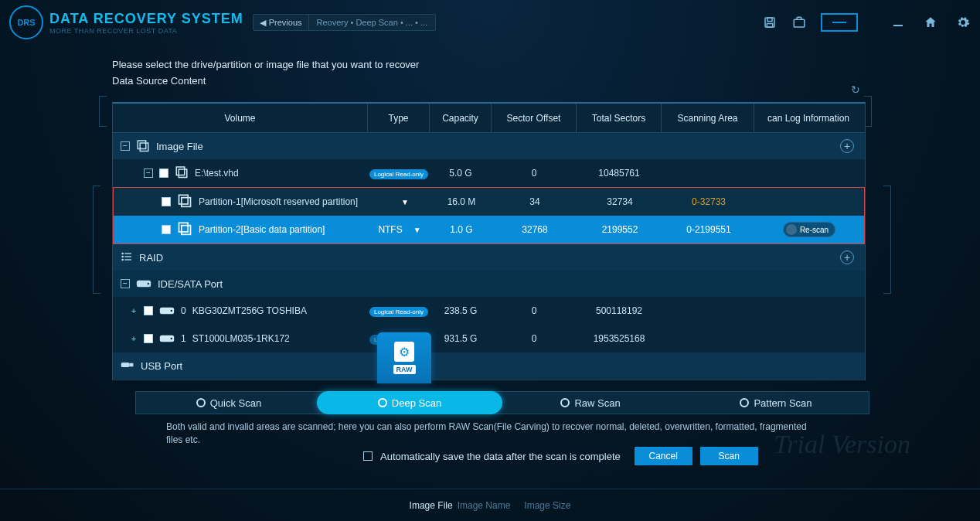 Image resolution: width=980 pixels, height=521 pixels. I want to click on breadcrumb: ◀ Previous Reovery • Deep Scan • ... • .…, so click(345, 22).